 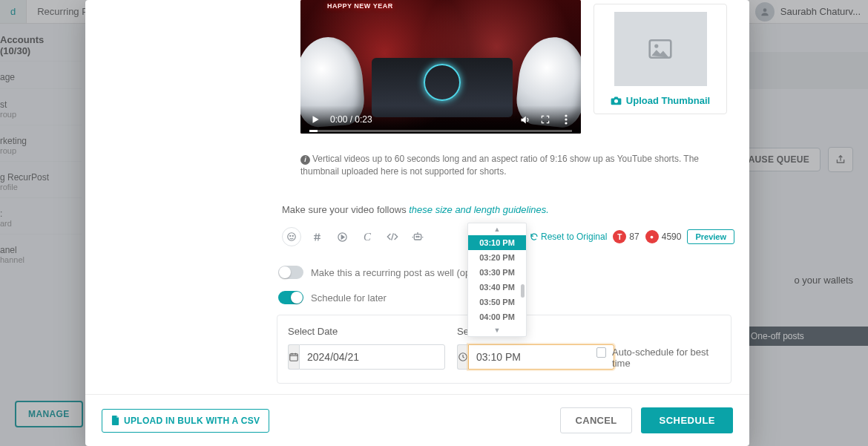 I want to click on auto-schedule-option: Auto-schedule for best time, so click(x=659, y=347).